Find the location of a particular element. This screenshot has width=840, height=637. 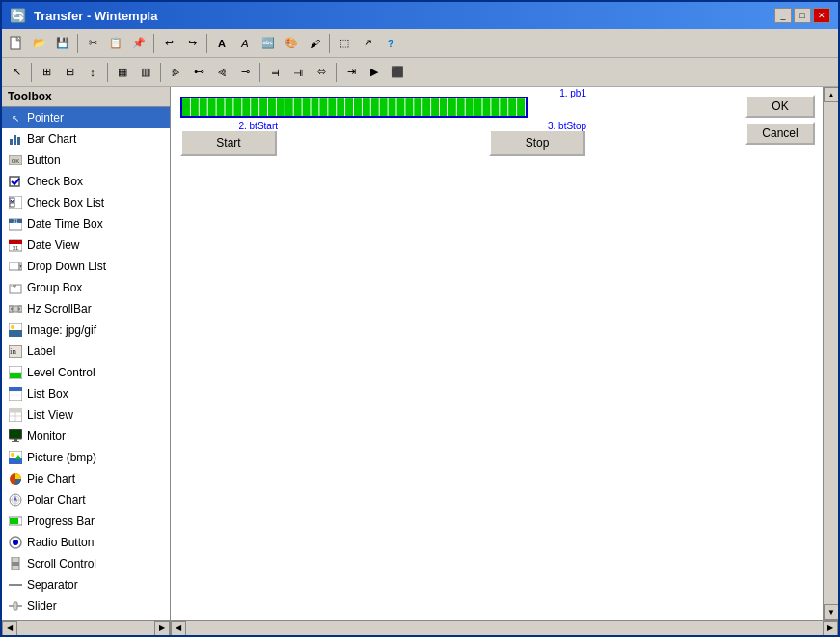

sidebar-item-separator: Separator is located at coordinates (86, 585).